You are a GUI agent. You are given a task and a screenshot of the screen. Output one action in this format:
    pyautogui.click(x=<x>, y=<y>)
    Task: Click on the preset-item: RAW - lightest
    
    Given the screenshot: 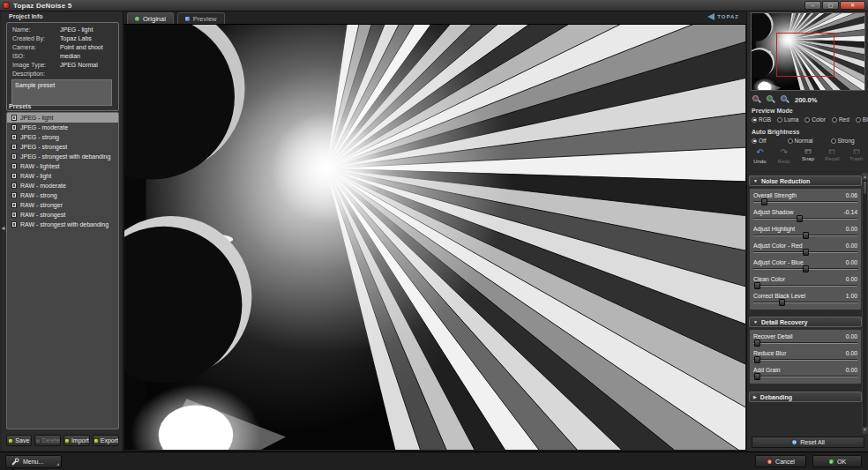 What is the action you would take?
    pyautogui.click(x=63, y=166)
    